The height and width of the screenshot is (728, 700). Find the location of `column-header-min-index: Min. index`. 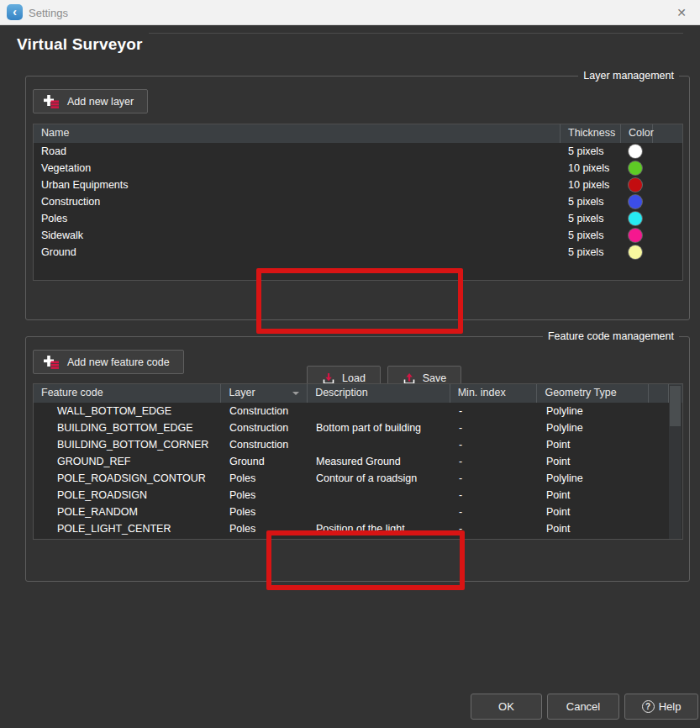

column-header-min-index: Min. index is located at coordinates (494, 393).